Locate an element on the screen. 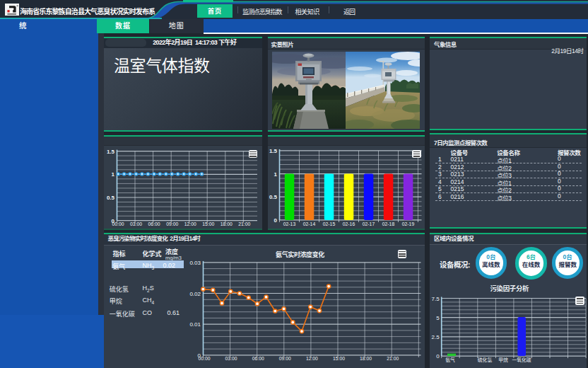 The image size is (588, 368). svg-text: 氨气 is located at coordinates (450, 360).